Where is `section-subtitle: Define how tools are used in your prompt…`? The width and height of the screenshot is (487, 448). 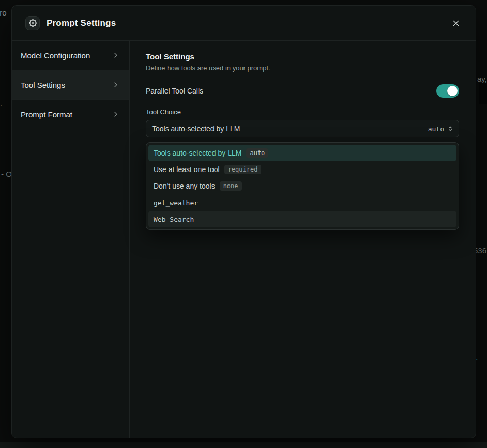 section-subtitle: Define how tools are used in your prompt… is located at coordinates (302, 68).